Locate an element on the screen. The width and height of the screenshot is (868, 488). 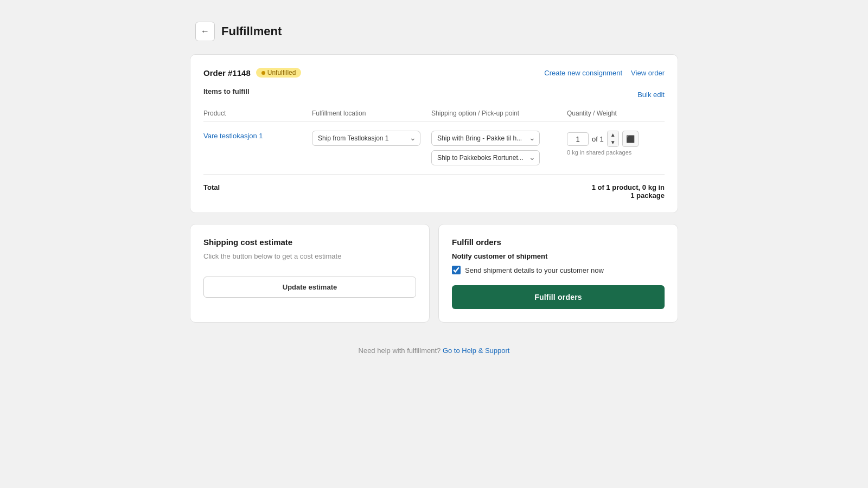
order-header: Order #1148 Unfulfilled Create new consi… is located at coordinates (434, 73).